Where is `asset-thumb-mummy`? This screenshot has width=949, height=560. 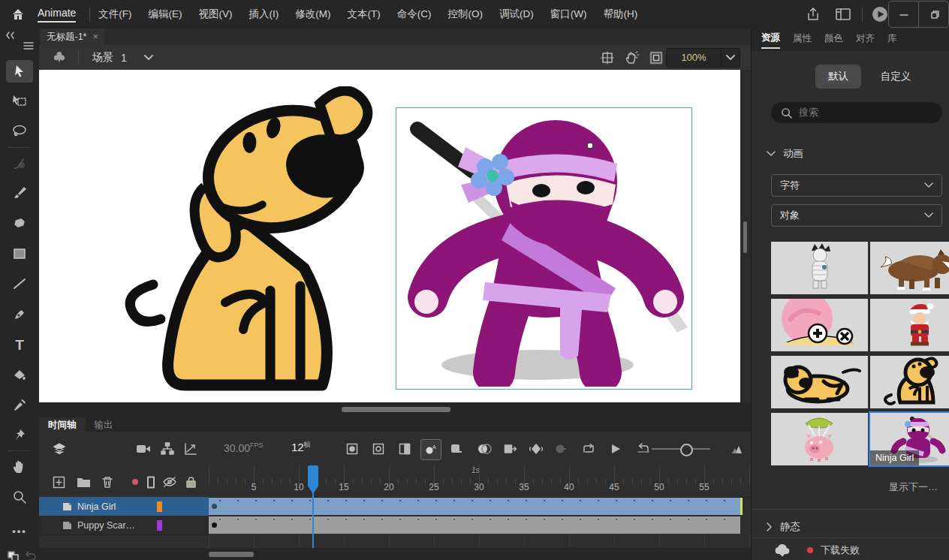 asset-thumb-mummy is located at coordinates (820, 268).